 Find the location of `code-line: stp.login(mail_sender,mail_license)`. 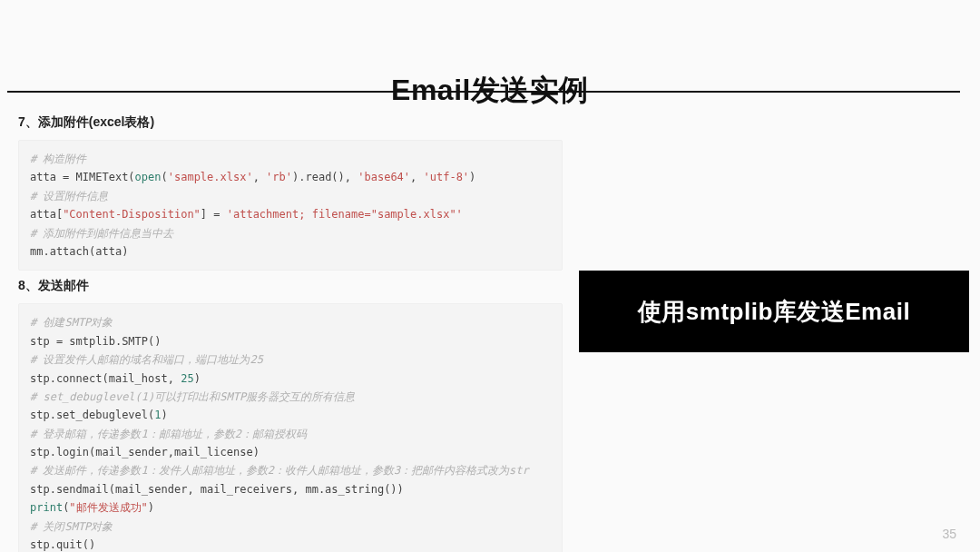

code-line: stp.login(mail_sender,mail_license) is located at coordinates (145, 452).